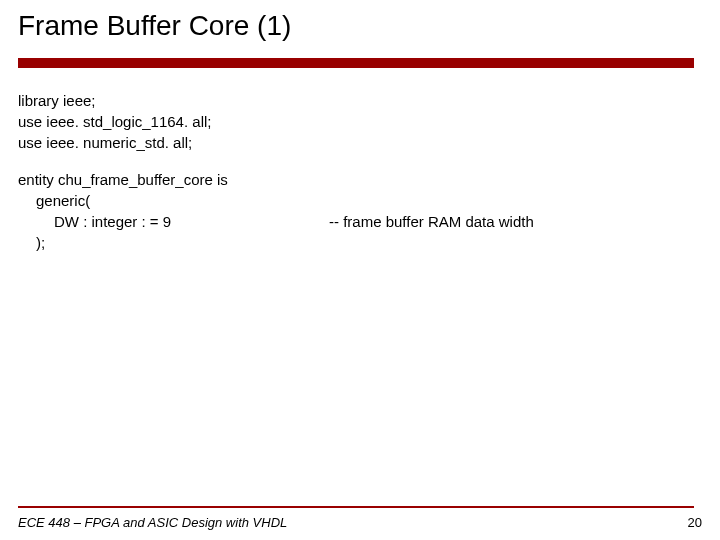 This screenshot has height=540, width=720. Describe the element at coordinates (695, 522) in the screenshot. I see `page-number: 20` at that location.